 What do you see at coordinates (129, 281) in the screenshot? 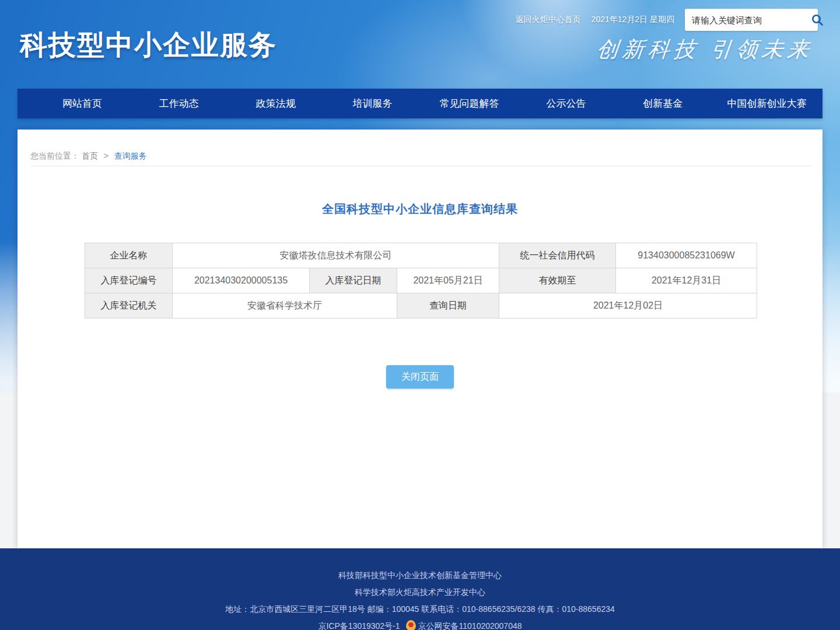
I see `reg-no-label: 入库登记编号` at bounding box center [129, 281].